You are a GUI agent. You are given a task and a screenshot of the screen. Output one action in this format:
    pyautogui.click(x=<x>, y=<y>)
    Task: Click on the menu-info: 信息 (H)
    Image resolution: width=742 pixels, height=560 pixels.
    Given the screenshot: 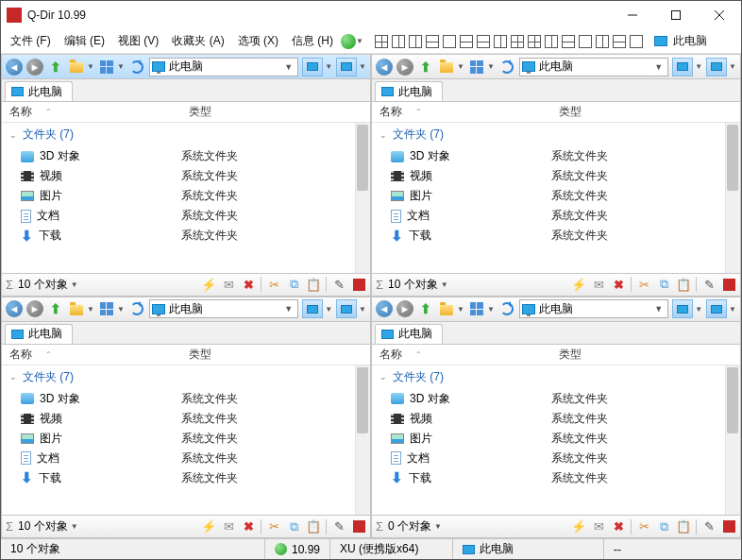 What is the action you would take?
    pyautogui.click(x=312, y=42)
    